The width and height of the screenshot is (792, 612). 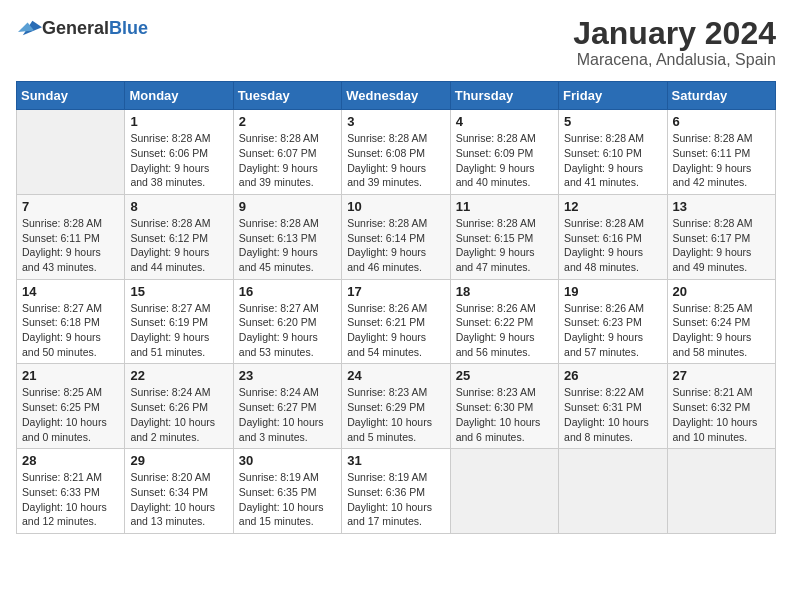 What do you see at coordinates (612, 376) in the screenshot?
I see `day-number: 26` at bounding box center [612, 376].